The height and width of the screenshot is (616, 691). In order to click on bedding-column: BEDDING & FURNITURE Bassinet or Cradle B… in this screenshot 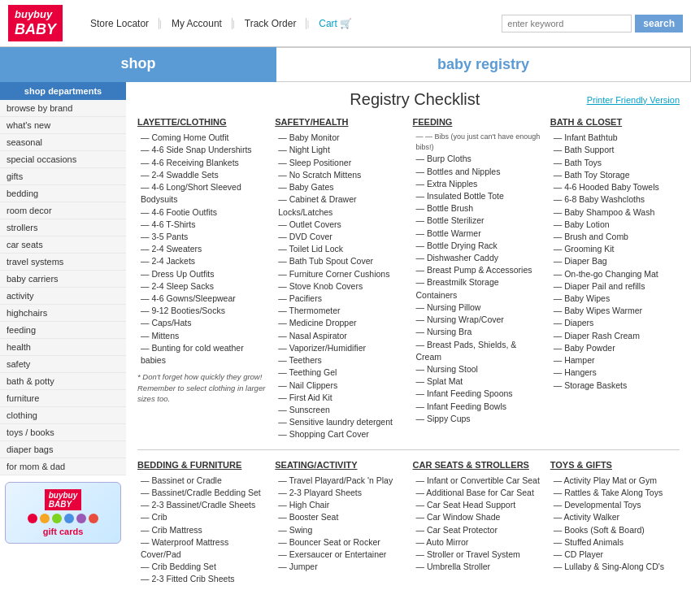, I will do `click(202, 523)`.